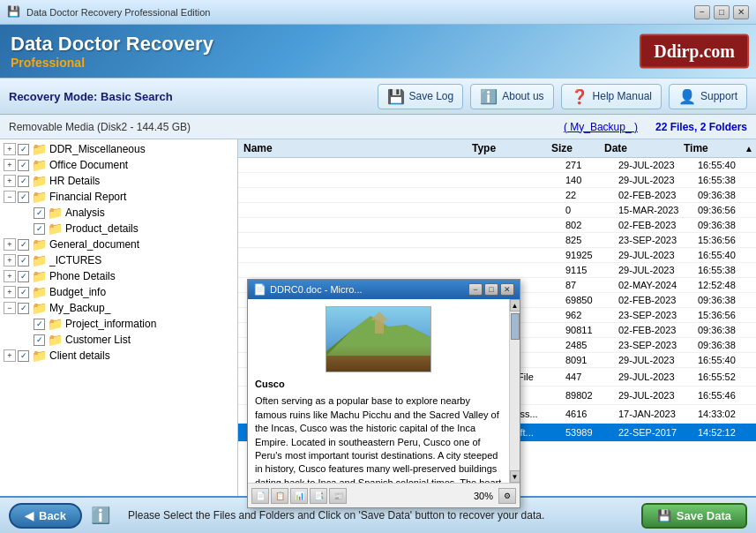 Image resolution: width=756 pixels, height=533 pixels. What do you see at coordinates (102, 229) in the screenshot?
I see `tree-label: Product_details` at bounding box center [102, 229].